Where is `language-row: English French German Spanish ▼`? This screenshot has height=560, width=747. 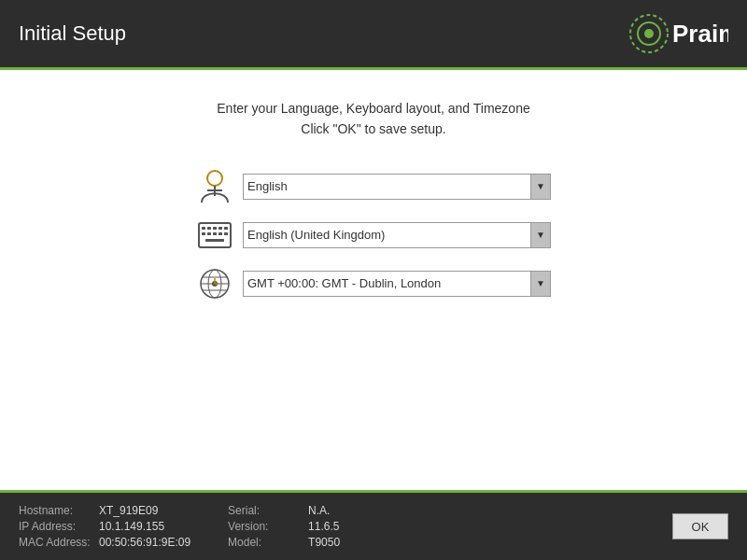
language-row: English French German Spanish ▼ is located at coordinates (374, 187).